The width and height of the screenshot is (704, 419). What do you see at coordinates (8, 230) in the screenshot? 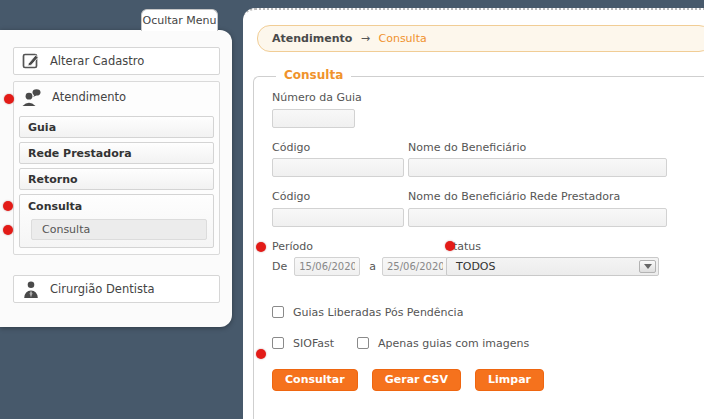
I see `annotation-dot-consulta-sub` at bounding box center [8, 230].